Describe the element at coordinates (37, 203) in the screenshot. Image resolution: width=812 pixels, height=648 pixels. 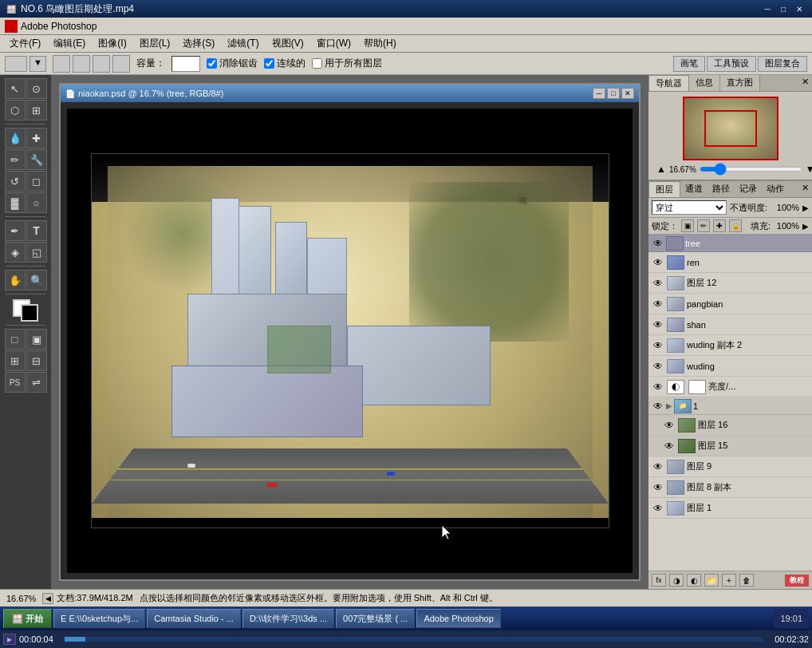
I see `dodge-tool: ○` at that location.